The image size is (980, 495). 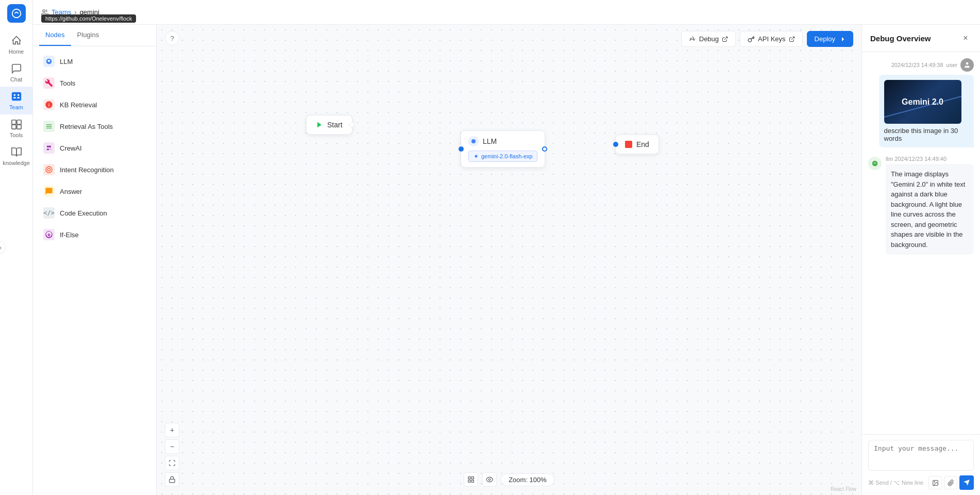 What do you see at coordinates (725, 39) in the screenshot?
I see `debug-external-icon` at bounding box center [725, 39].